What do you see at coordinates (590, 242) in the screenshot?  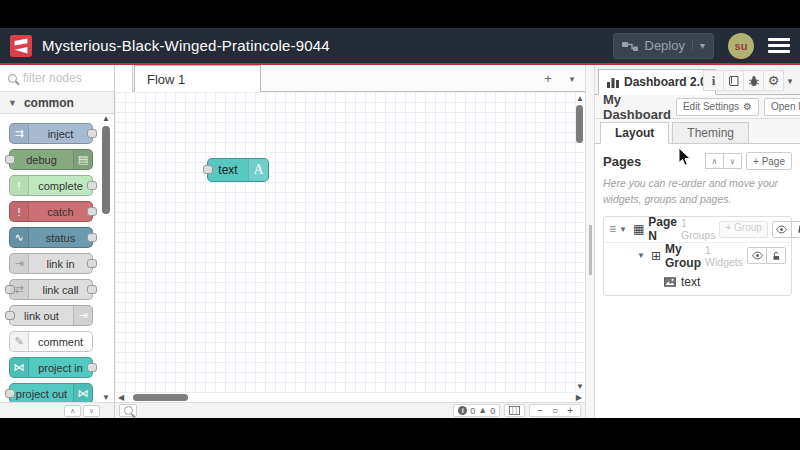 I see `sidebar-splitter` at bounding box center [590, 242].